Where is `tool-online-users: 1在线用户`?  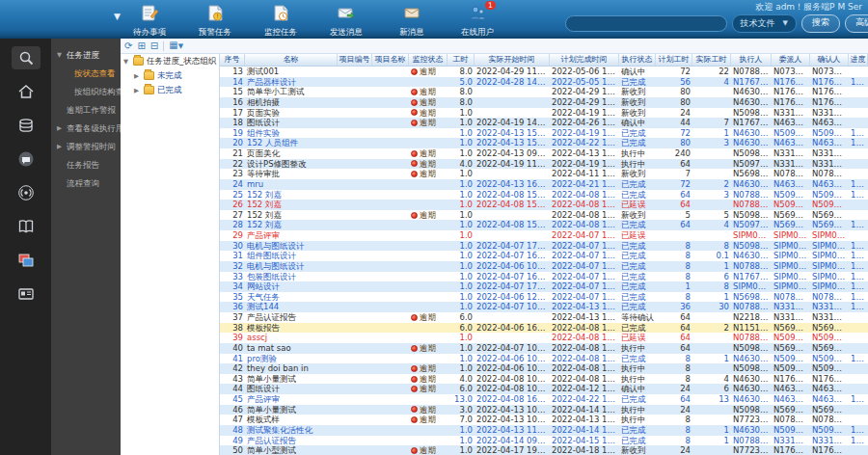
tool-online-users: 1在线用户 is located at coordinates (477, 21).